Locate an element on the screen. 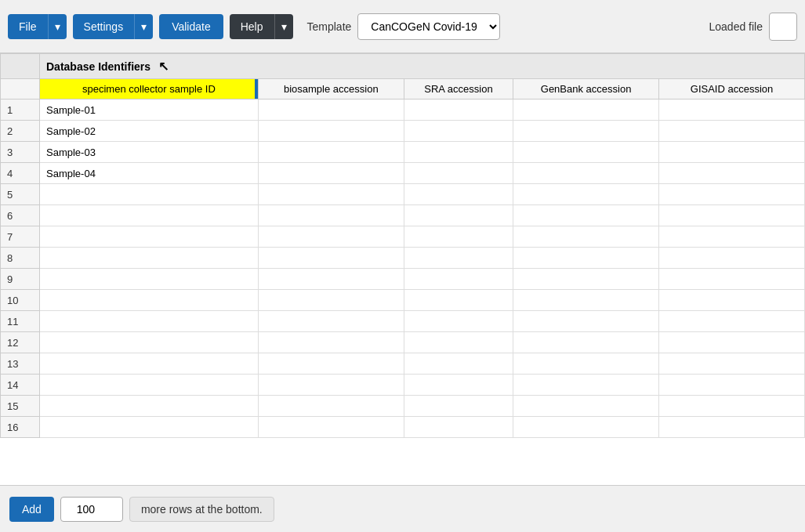 The width and height of the screenshot is (805, 532). table-cell: Sample-04 is located at coordinates (149, 174).